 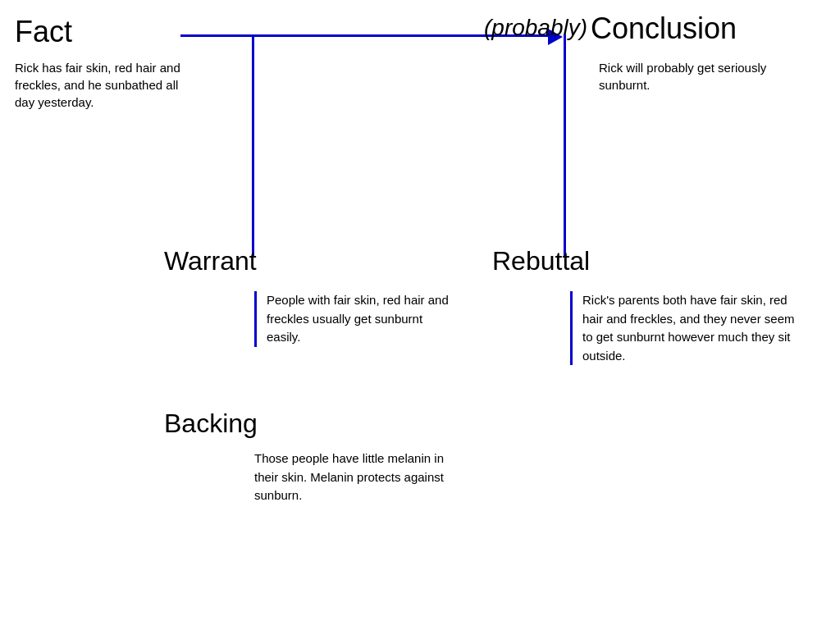 I want to click on backing-label: Backing, so click(x=211, y=423).